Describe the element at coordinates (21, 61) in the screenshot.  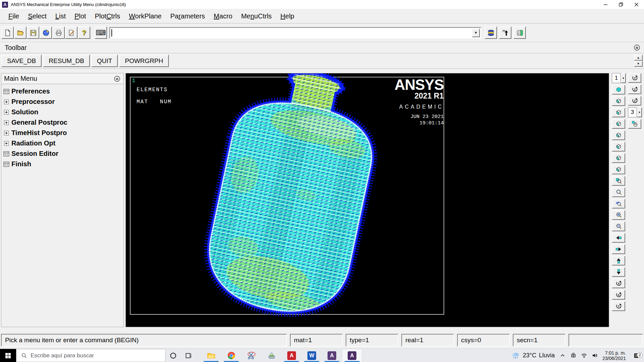
I see `save-db-abbrev-button: SAVE_DB` at that location.